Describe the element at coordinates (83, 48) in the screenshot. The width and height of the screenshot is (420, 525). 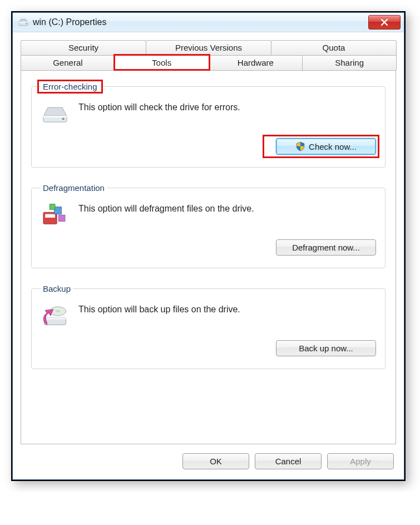
I see `tab-security: Security` at that location.